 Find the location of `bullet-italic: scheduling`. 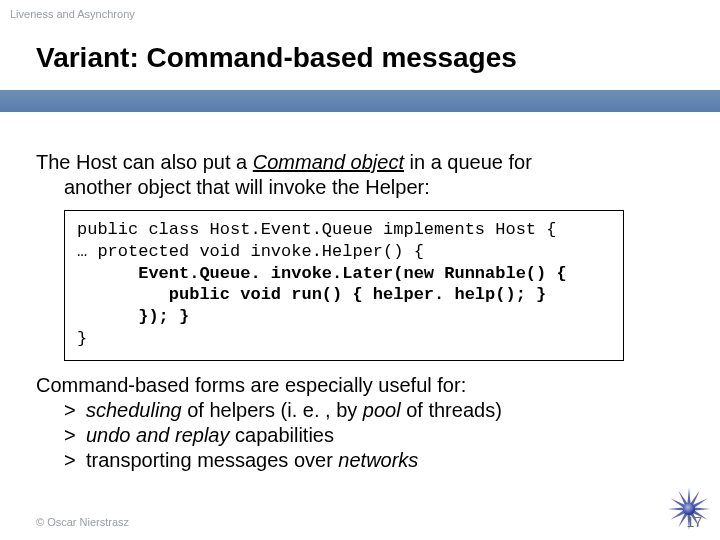

bullet-italic: scheduling is located at coordinates (134, 410).